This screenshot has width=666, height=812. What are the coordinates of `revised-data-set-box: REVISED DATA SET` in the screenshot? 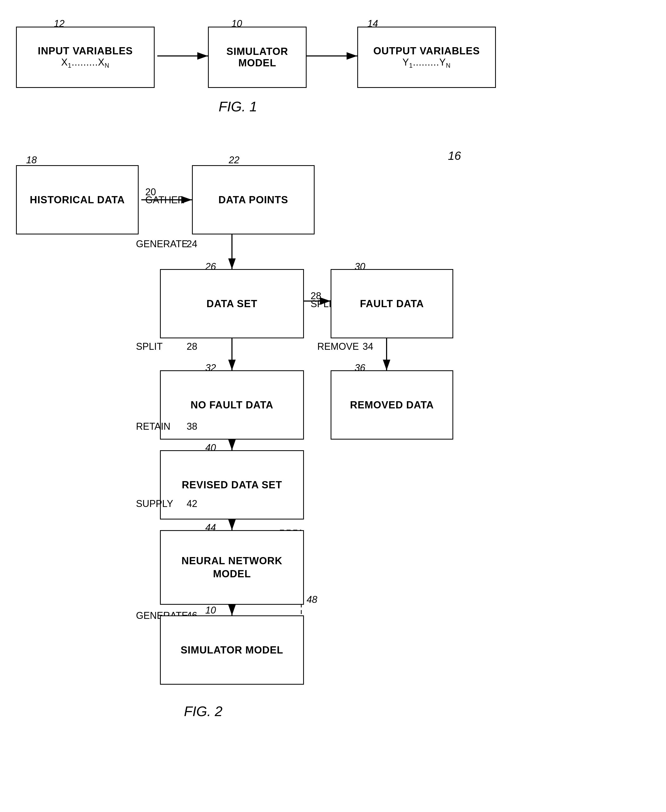 It's located at (232, 485).